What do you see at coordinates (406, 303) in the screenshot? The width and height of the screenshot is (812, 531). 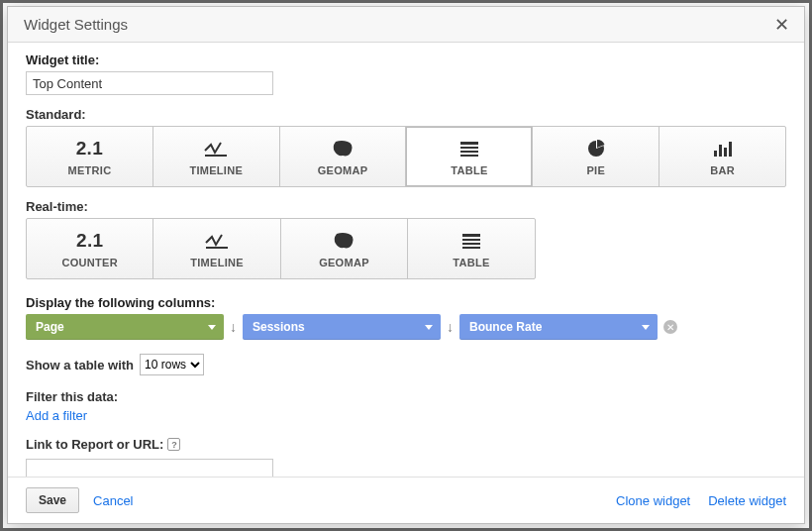 I see `columns-label: Display the following columns:` at bounding box center [406, 303].